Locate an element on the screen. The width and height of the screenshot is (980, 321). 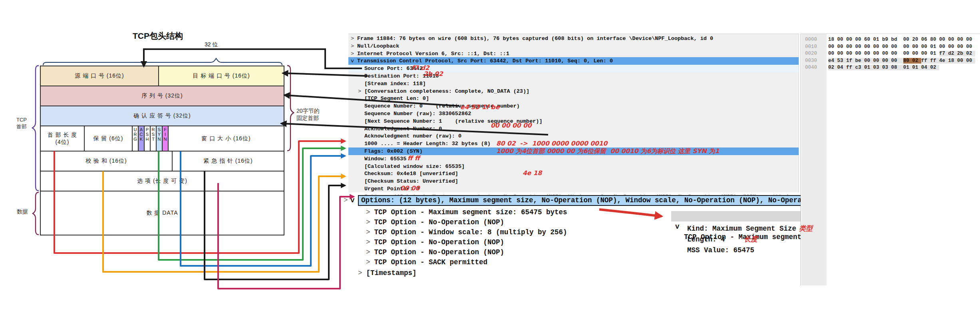
hex-byte: 2b is located at coordinates (962, 54).